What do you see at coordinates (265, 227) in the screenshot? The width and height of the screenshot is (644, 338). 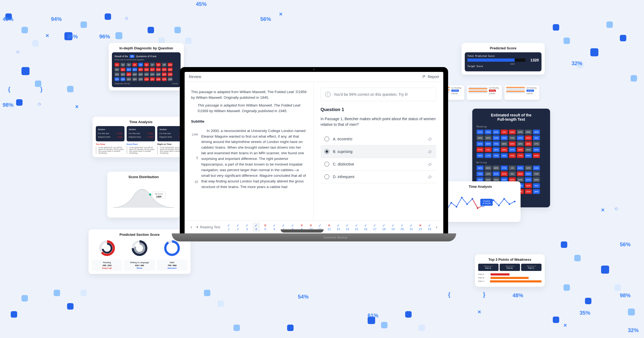 I see `nav-item-5: ✕5` at bounding box center [265, 227].